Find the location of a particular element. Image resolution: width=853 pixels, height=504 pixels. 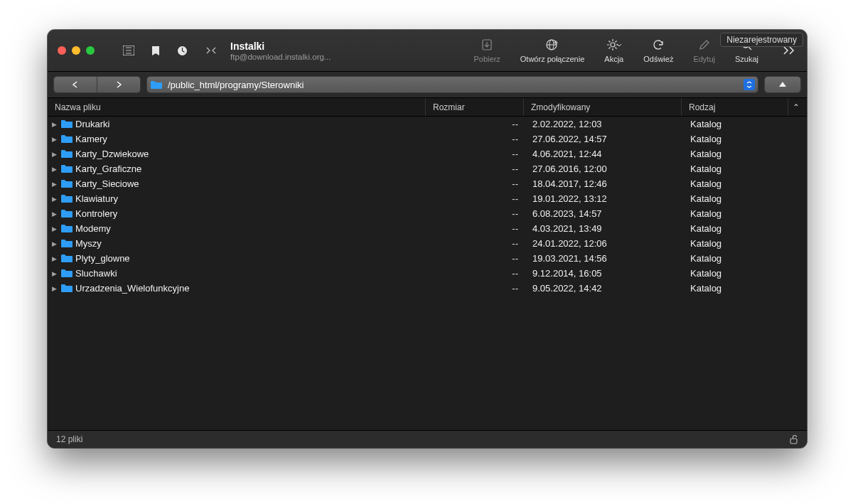

minimize-button is located at coordinates (76, 50).